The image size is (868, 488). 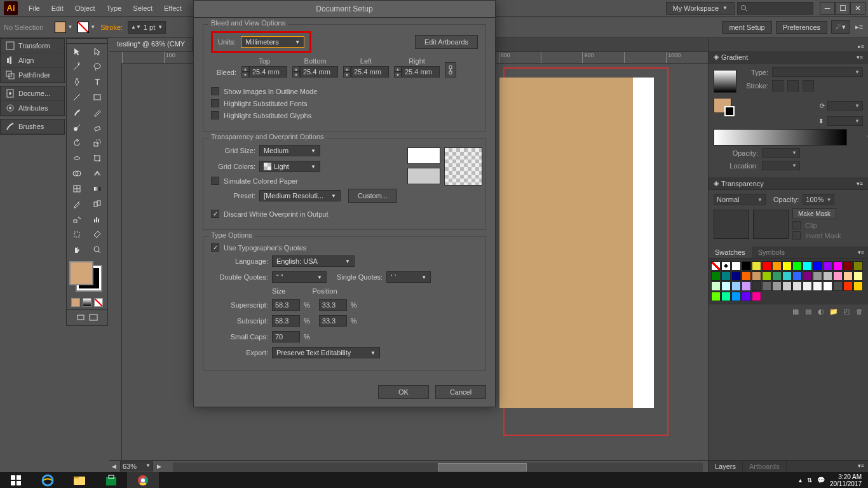 I want to click on taskbar-explorer, so click(x=79, y=480).